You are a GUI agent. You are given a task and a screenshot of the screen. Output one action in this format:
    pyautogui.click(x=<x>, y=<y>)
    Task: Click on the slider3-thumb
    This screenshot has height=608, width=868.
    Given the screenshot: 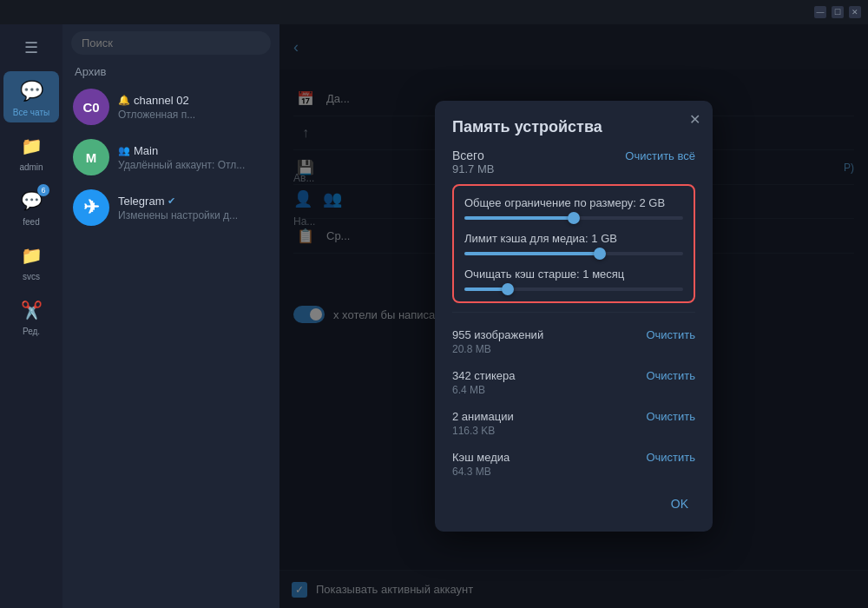 What is the action you would take?
    pyautogui.click(x=508, y=289)
    